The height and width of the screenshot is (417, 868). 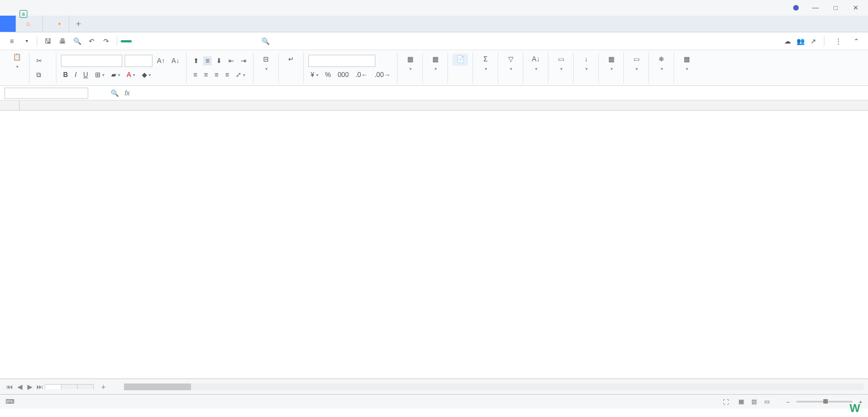 I want to click on tab-template-store: ♨, so click(x=30, y=23).